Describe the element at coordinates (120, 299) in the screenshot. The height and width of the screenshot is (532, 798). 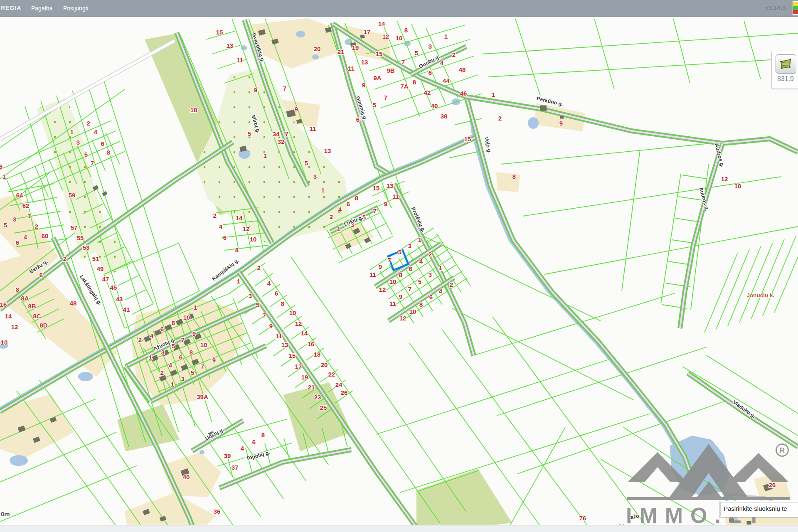
I see `parcel-number: 43` at that location.